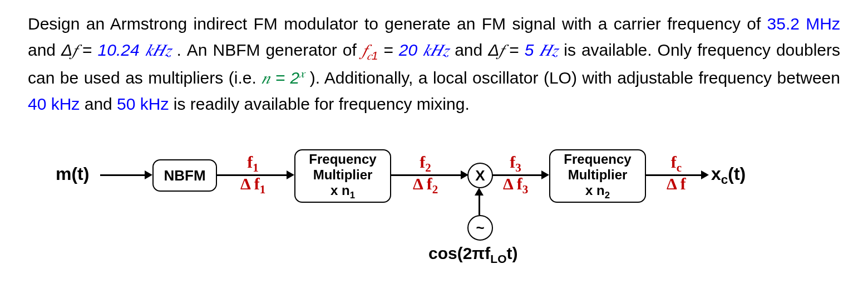 The width and height of the screenshot is (868, 293). I want to click on f3-label: f3 Δ f3, so click(515, 174).